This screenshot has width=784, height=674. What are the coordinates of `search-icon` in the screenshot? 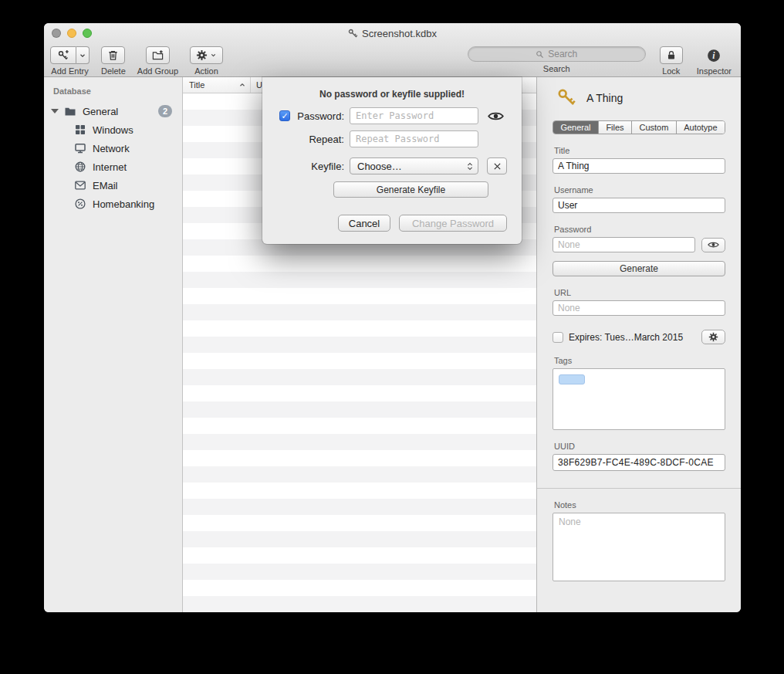 It's located at (540, 54).